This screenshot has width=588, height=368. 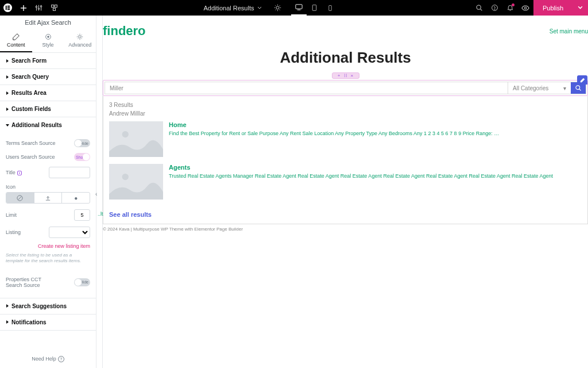 What do you see at coordinates (69, 232) in the screenshot?
I see `select-listing` at bounding box center [69, 232].